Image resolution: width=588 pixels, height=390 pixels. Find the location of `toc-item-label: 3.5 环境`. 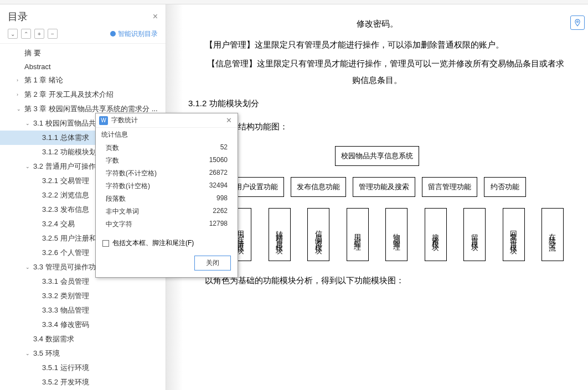

toc-item-label: 3.5 环境 is located at coordinates (47, 353).